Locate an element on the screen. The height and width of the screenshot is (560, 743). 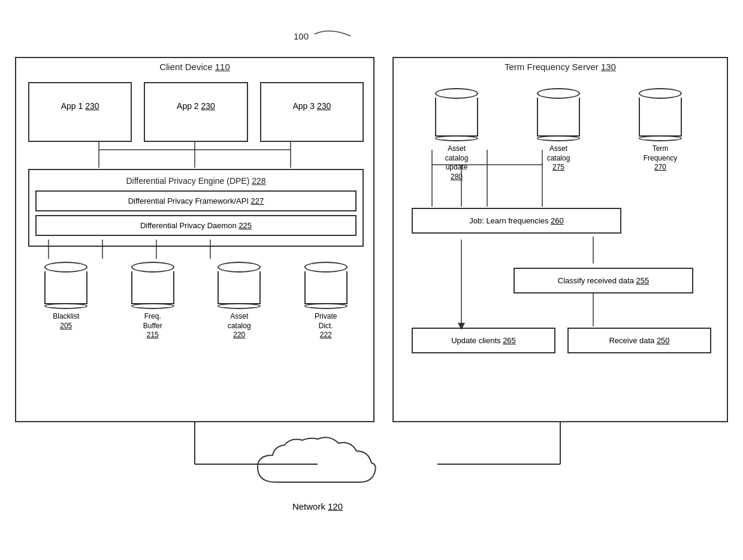
app1-box: App 1 230 is located at coordinates (80, 112).